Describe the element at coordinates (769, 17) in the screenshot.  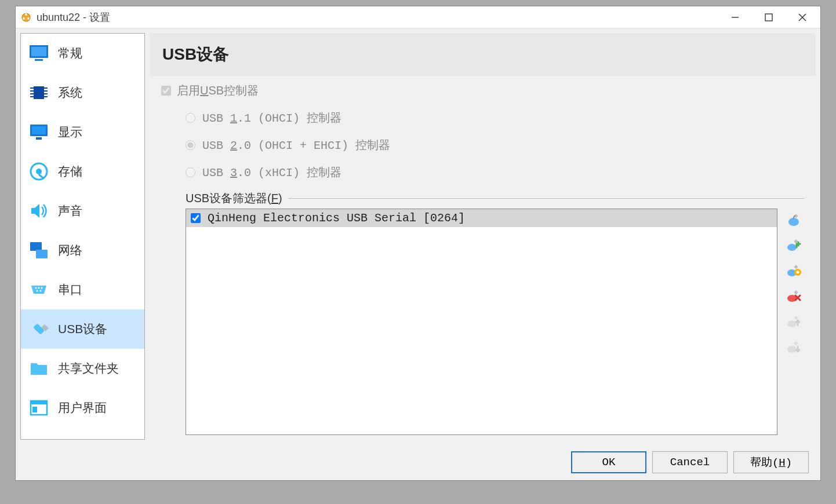
I see `window-controls` at that location.